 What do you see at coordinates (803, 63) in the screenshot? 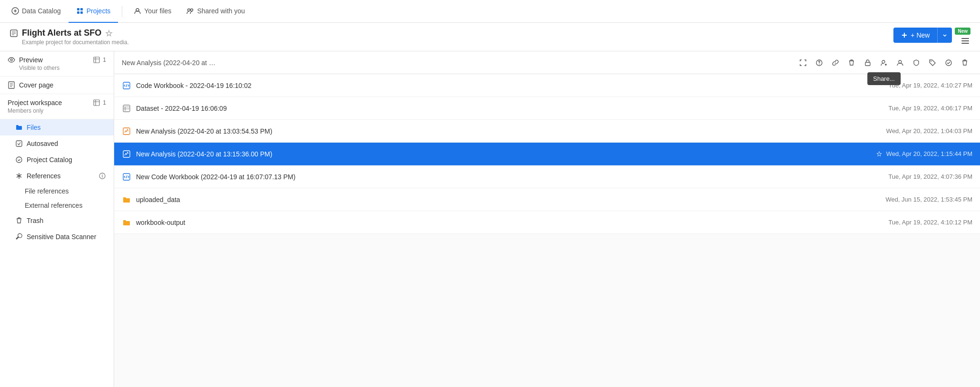
I see `expand-icon-btn` at bounding box center [803, 63].